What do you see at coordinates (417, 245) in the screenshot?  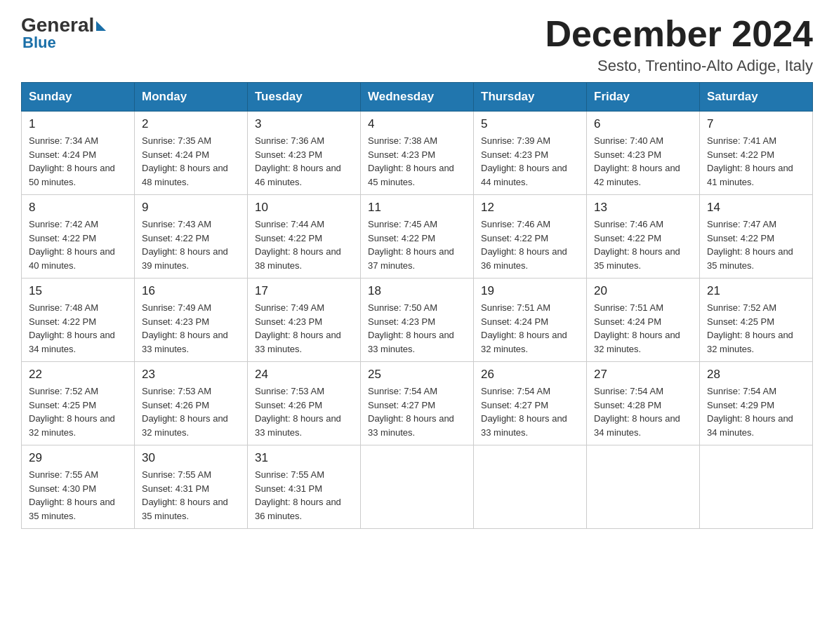 I see `day-info: Sunrise: 7:45 AMSunset: 4:22 PMDaylight:…` at bounding box center [417, 245].